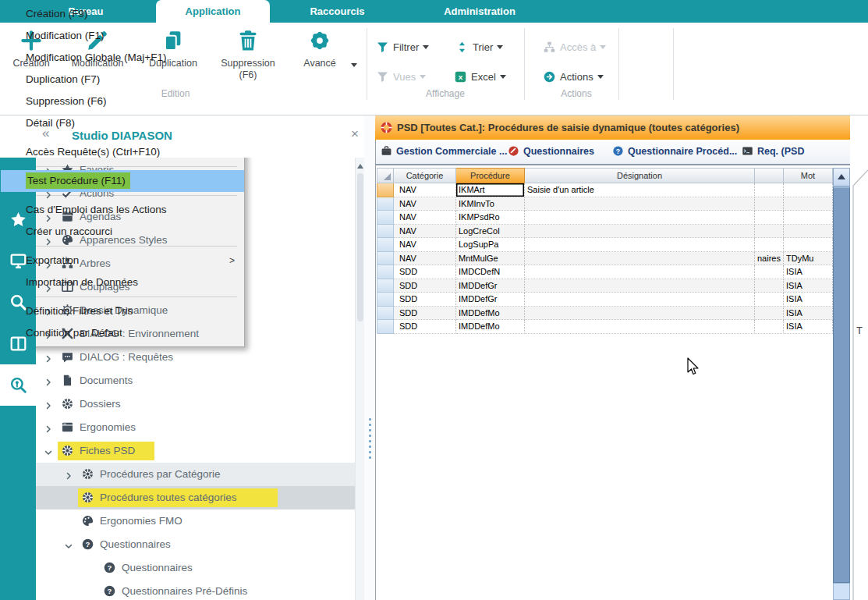  I want to click on scrollbar-thumb, so click(841, 385).